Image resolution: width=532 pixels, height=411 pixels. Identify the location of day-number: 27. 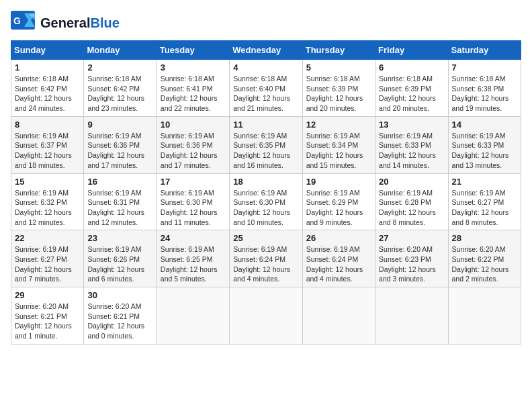
(411, 238).